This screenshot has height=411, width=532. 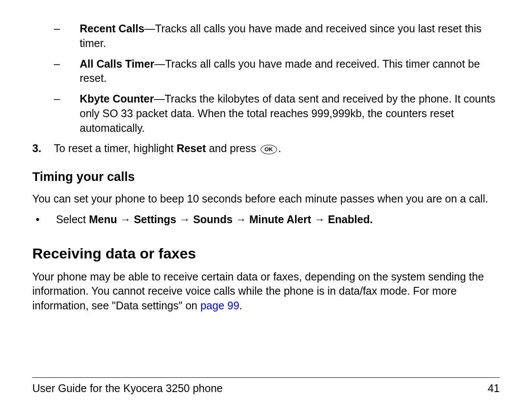 What do you see at coordinates (266, 386) in the screenshot?
I see `page-footer: User Guide for the Kyocera 3250 phone 41` at bounding box center [266, 386].